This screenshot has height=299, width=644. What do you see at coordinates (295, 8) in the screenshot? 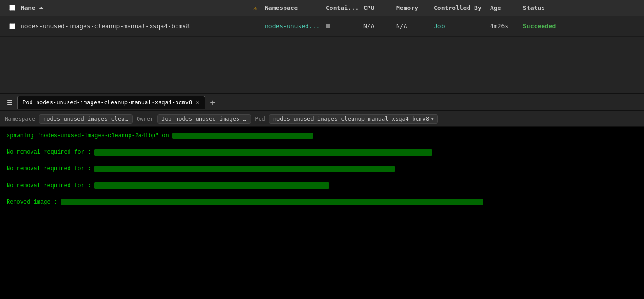
I see `col-namespace: Namespace` at bounding box center [295, 8].